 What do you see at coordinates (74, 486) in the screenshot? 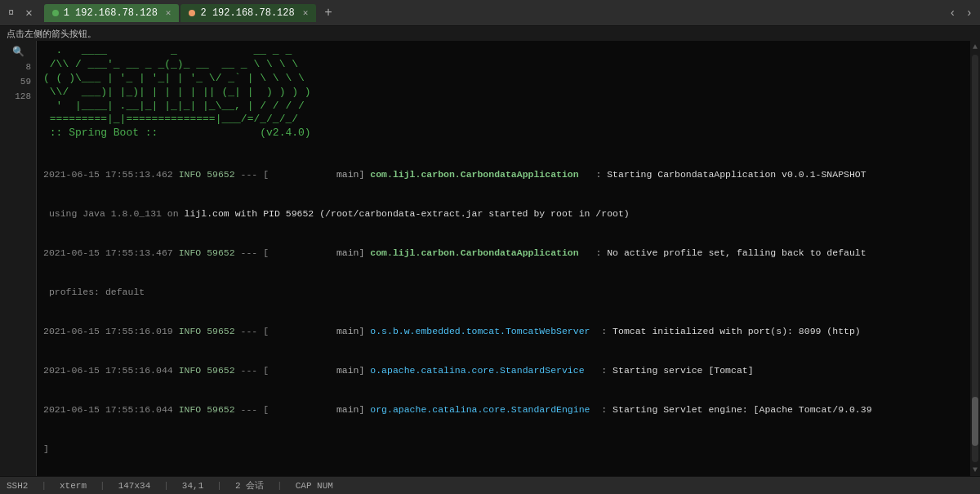
I see `status-term: xterm` at bounding box center [74, 486].